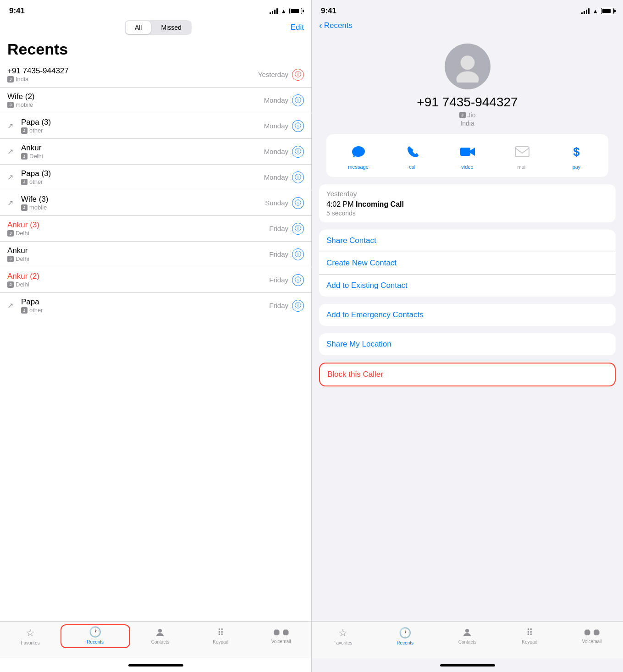 This screenshot has height=672, width=623. What do you see at coordinates (343, 633) in the screenshot?
I see `right-favorites-icon: ☆` at bounding box center [343, 633].